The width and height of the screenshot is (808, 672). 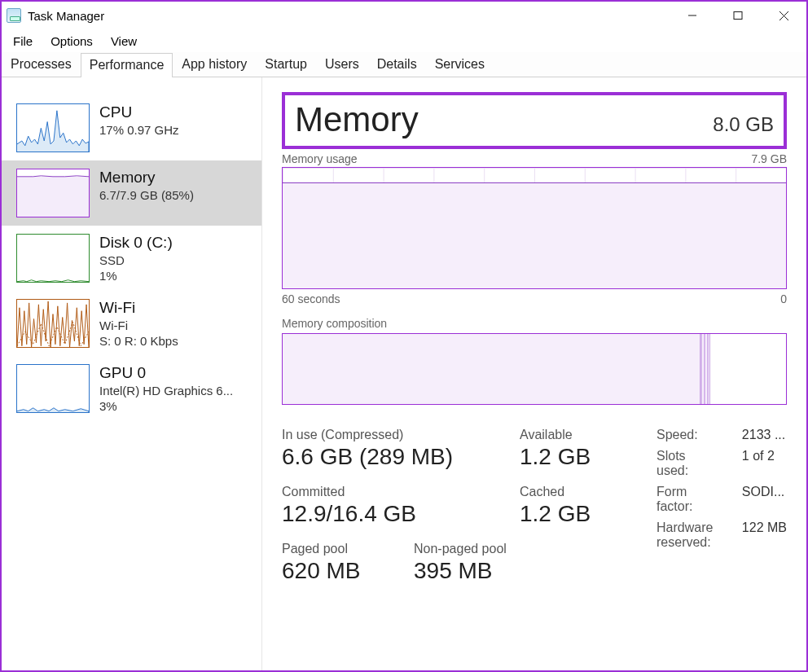 What do you see at coordinates (475, 563) in the screenshot?
I see `stat-nonpaged: Non-paged pool 395 MB` at bounding box center [475, 563].